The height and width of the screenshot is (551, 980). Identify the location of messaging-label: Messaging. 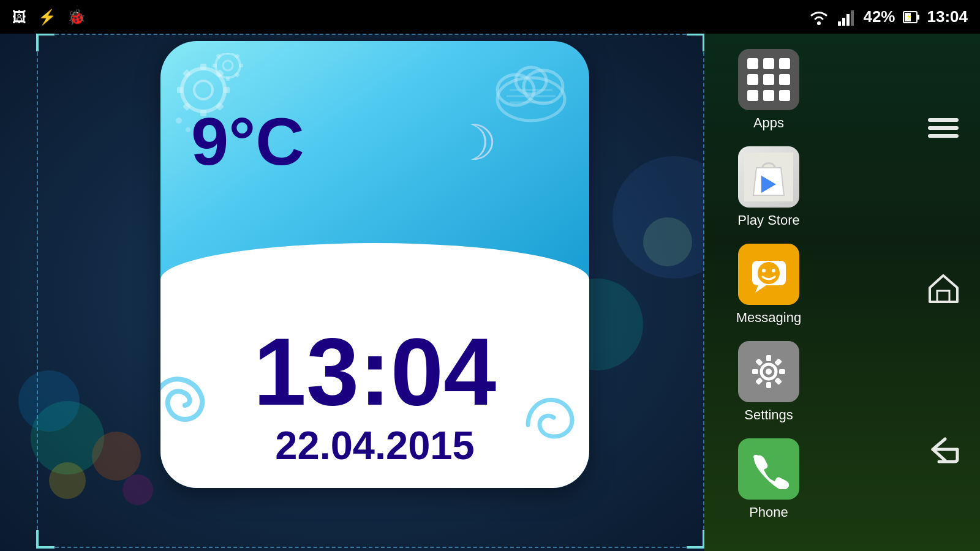
(769, 318).